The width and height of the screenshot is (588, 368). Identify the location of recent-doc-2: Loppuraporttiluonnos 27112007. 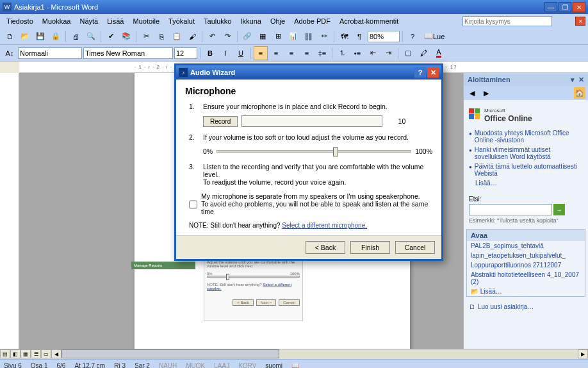
(526, 265).